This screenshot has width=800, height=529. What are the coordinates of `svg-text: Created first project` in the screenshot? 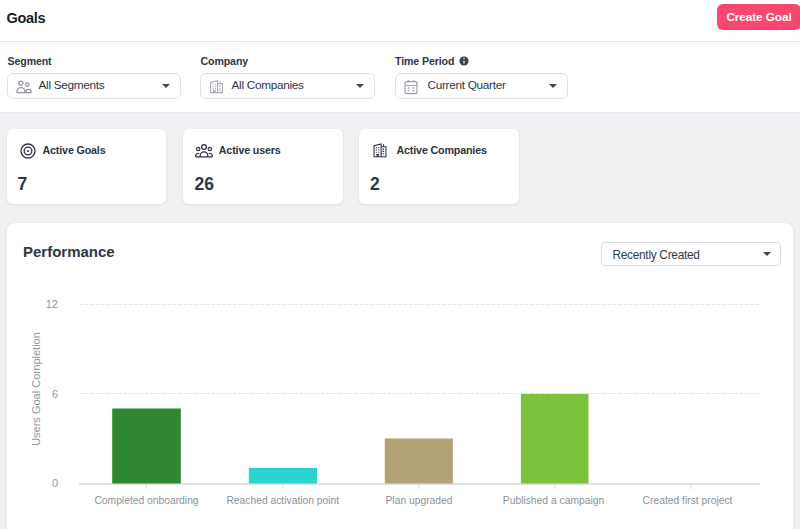 It's located at (688, 500).